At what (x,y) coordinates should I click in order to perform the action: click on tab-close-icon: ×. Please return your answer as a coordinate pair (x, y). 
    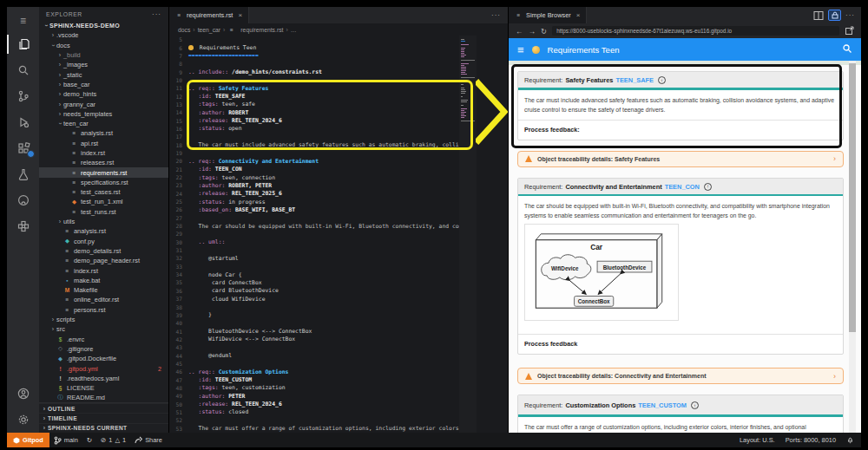
    Looking at the image, I should click on (578, 16).